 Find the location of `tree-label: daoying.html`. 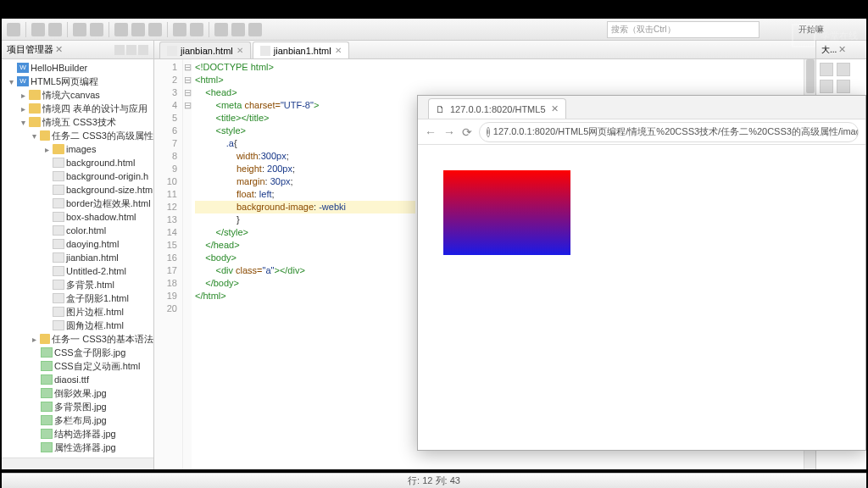

tree-label: daoying.html is located at coordinates (92, 244).